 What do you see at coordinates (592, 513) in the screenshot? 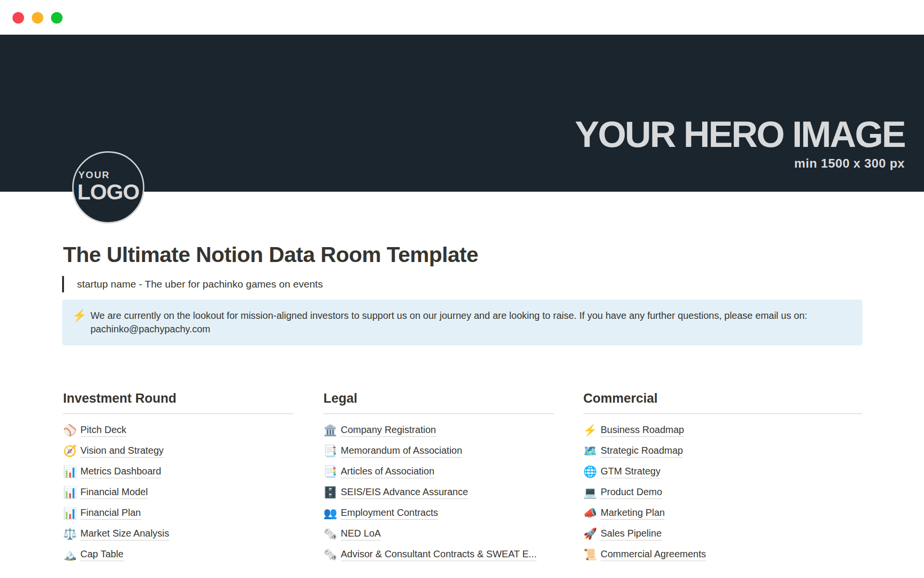
I see `megaphone-icon: 📣` at bounding box center [592, 513].